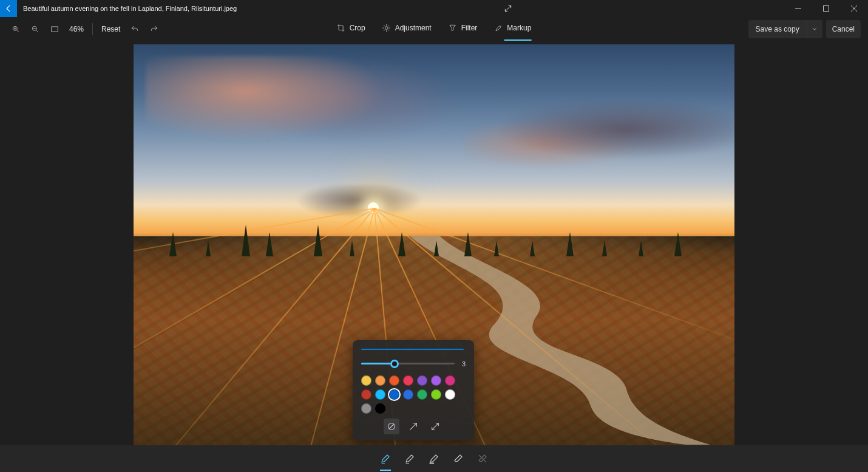  Describe the element at coordinates (512, 29) in the screenshot. I see `tab-markup: Markup` at that location.